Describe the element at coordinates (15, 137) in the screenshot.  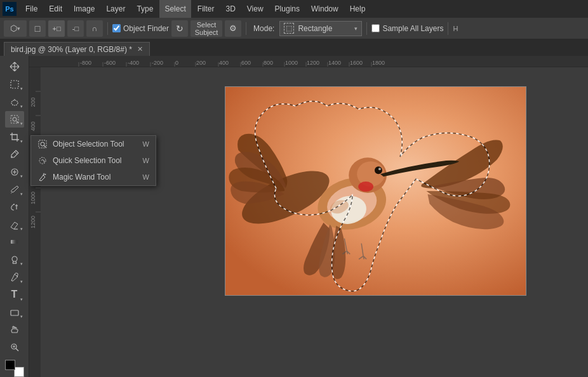
I see `tool-crop: ▾` at that location.